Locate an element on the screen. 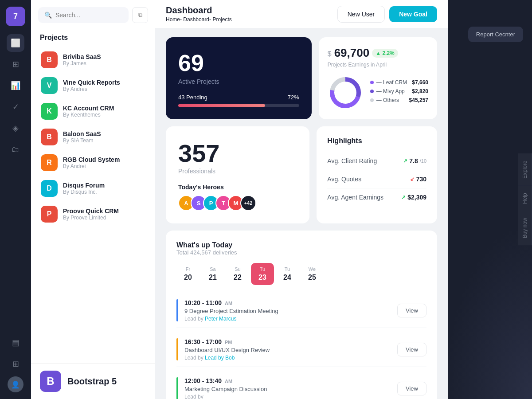  search-input is located at coordinates (89, 15).